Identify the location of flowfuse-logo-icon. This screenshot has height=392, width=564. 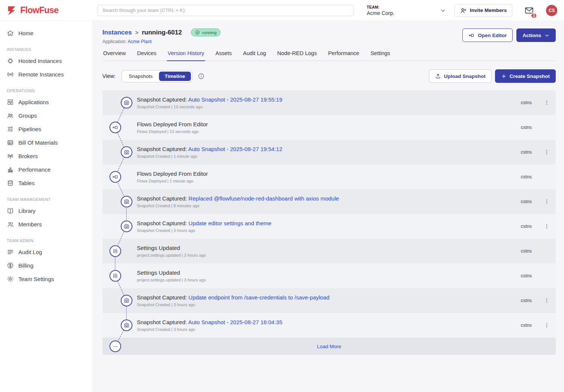
(12, 10).